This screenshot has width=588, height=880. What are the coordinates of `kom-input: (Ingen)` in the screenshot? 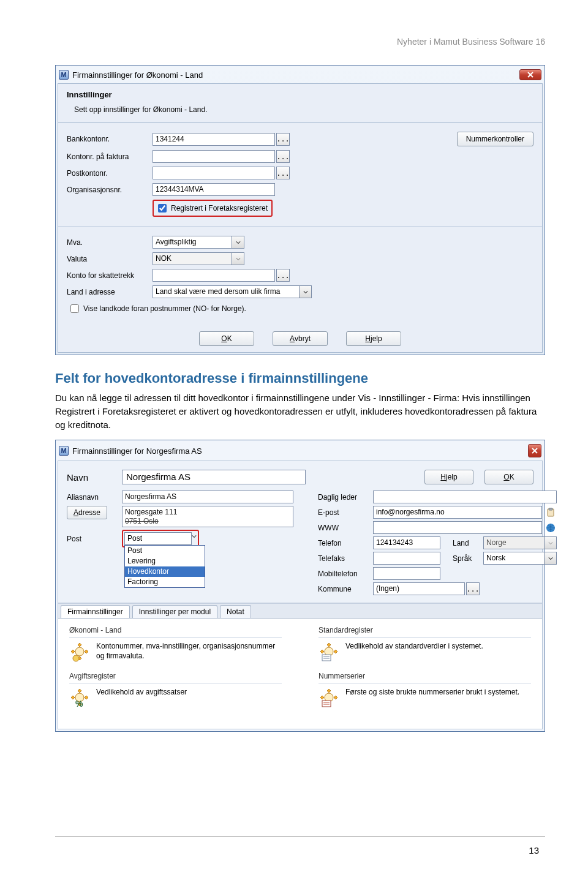 It's located at (419, 589).